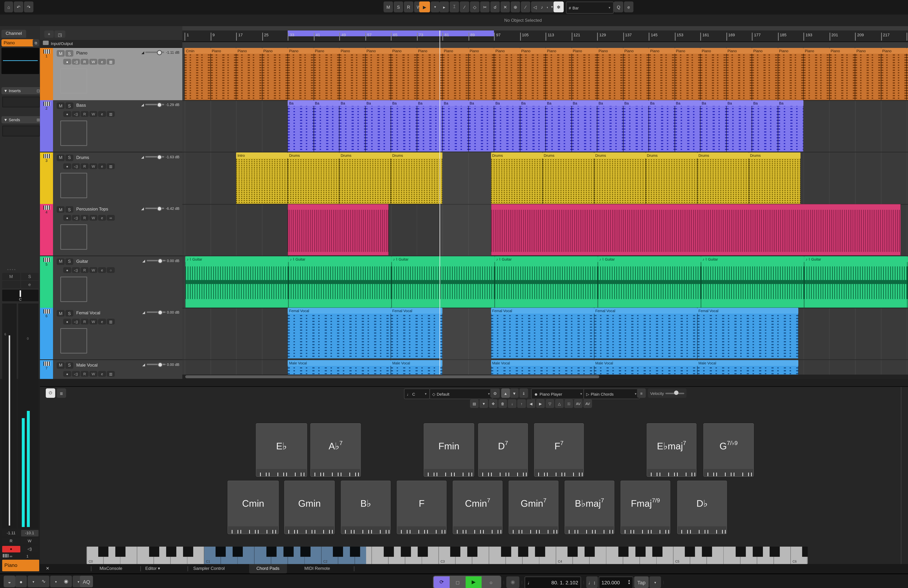 The image size is (908, 588). Describe the element at coordinates (422, 507) in the screenshot. I see `chord-pad: F` at that location.